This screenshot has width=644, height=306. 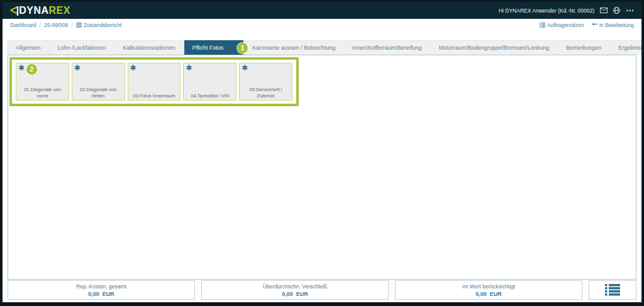 What do you see at coordinates (322, 25) in the screenshot?
I see `breadcrumb-bar: Dashboard / 25-09/008 / Zustandsbericht …` at bounding box center [322, 25].